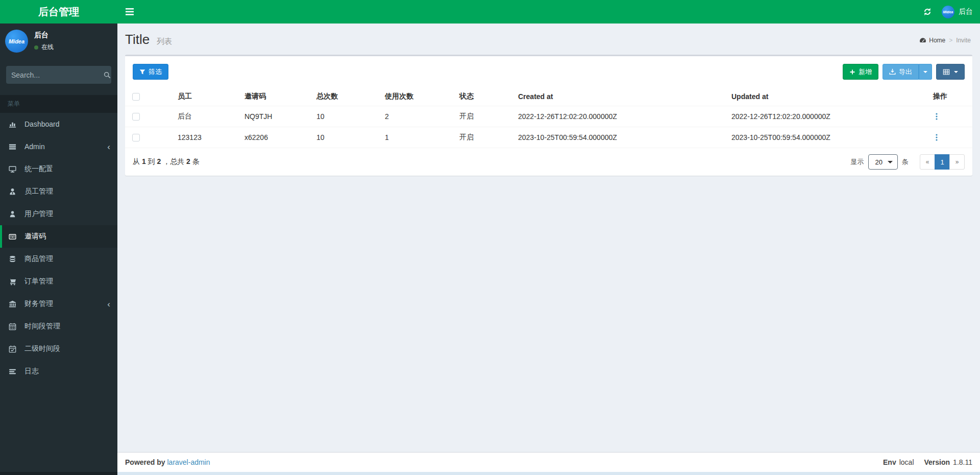  What do you see at coordinates (14, 259) in the screenshot?
I see `database-icon` at bounding box center [14, 259].